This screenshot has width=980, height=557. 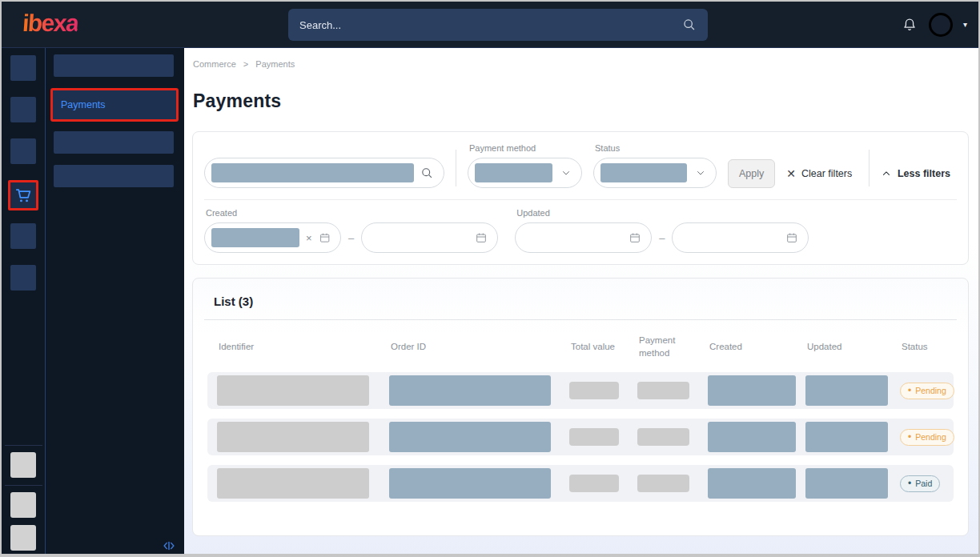 What do you see at coordinates (114, 105) in the screenshot?
I see `sidebar-item-label: Payments` at bounding box center [114, 105].